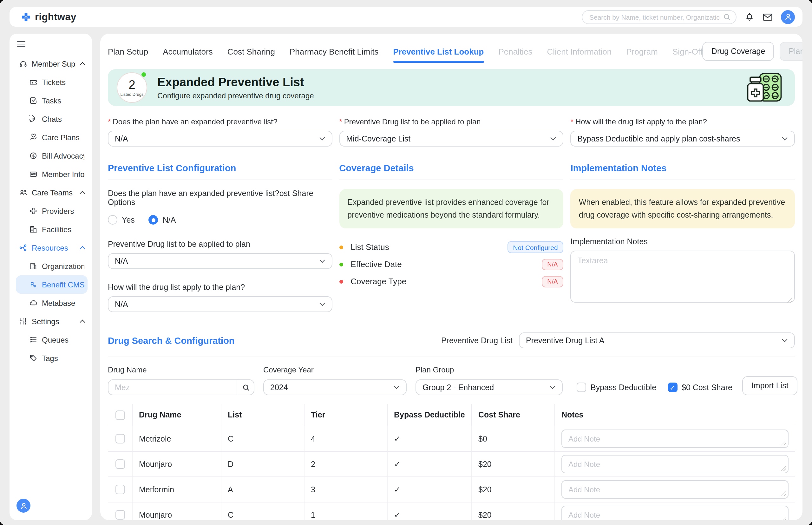 The height and width of the screenshot is (525, 812). Describe the element at coordinates (616, 387) in the screenshot. I see `bypass-deductible-checkbox: Bypass Deductible` at that location.